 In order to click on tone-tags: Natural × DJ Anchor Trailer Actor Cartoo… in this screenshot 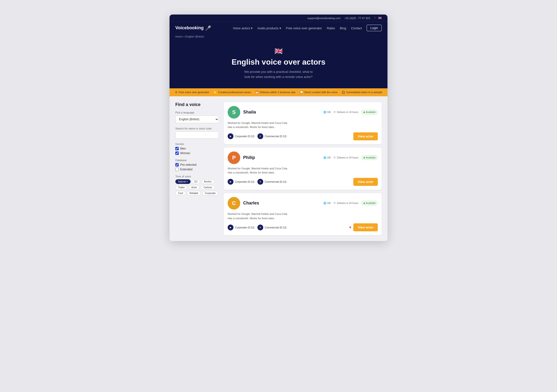, I will do `click(197, 188)`.